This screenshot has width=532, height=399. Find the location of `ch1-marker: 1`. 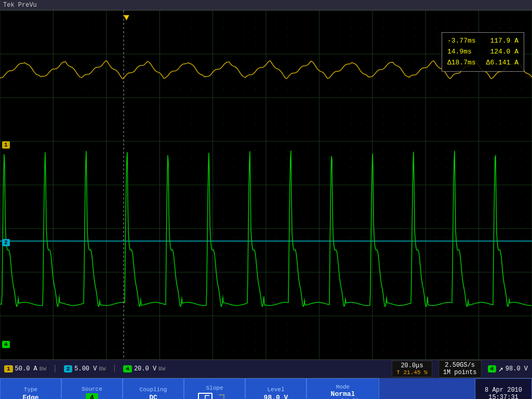

ch1-marker: 1 is located at coordinates (6, 145).